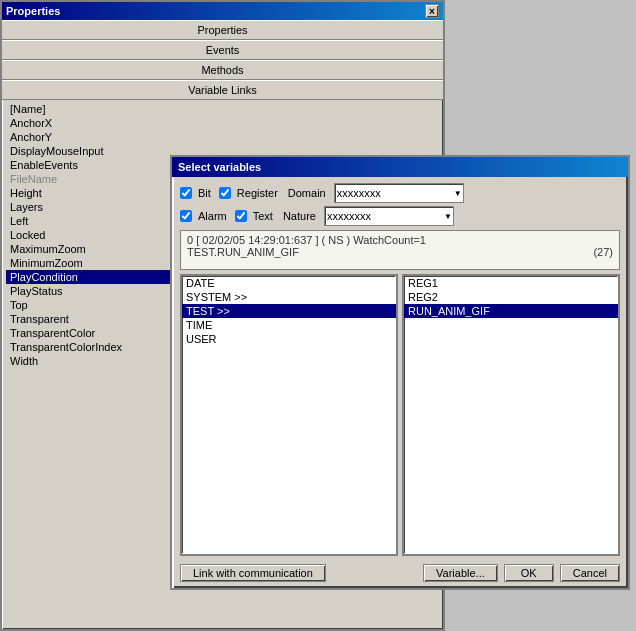  Describe the element at coordinates (222, 30) in the screenshot. I see `tab-properties: Properties` at that location.